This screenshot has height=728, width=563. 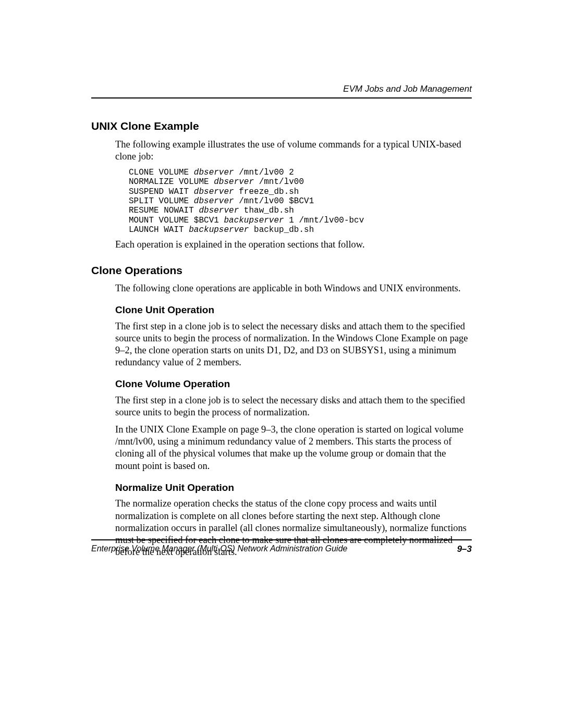 I want to click on heading-normalize-unit-operation: Normalize Unit Operation, so click(x=293, y=488).